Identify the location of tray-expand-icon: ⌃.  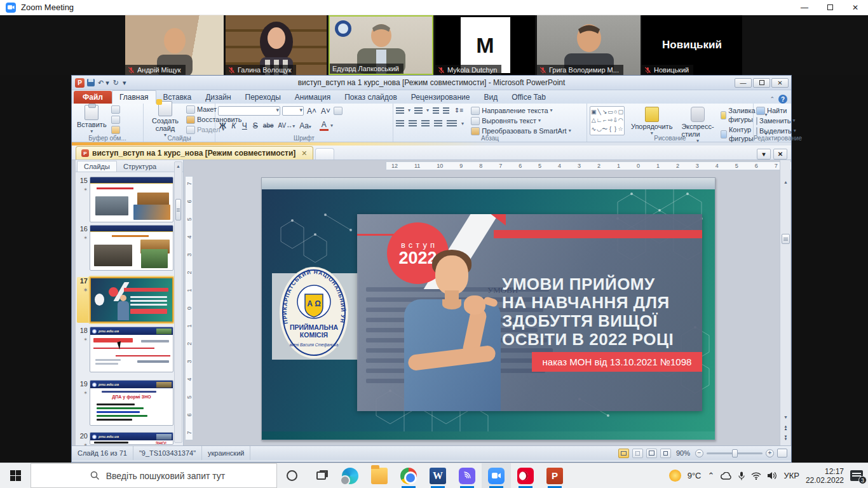
(712, 475).